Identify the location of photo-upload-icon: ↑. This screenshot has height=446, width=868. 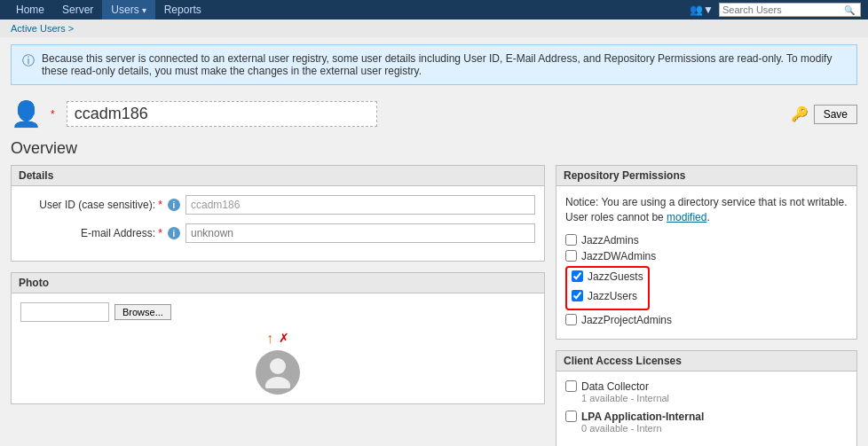
(270, 339).